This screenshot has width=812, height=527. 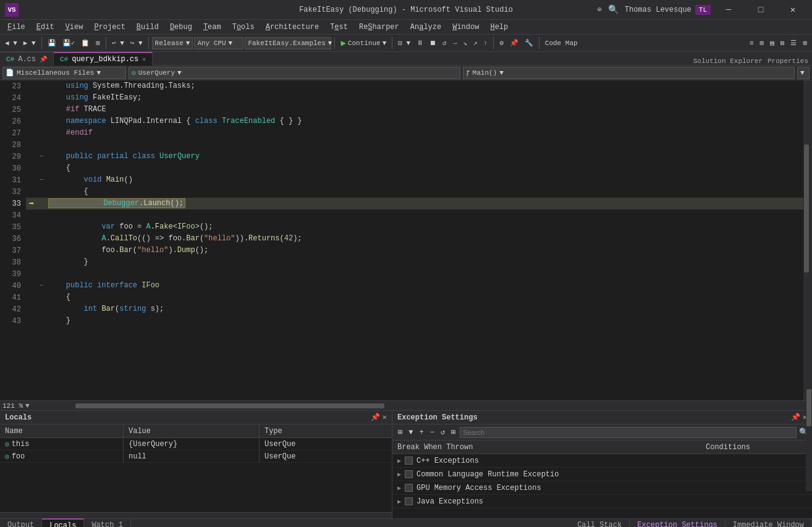 I want to click on toolbar-btn-dbg4: ↺, so click(x=445, y=43).